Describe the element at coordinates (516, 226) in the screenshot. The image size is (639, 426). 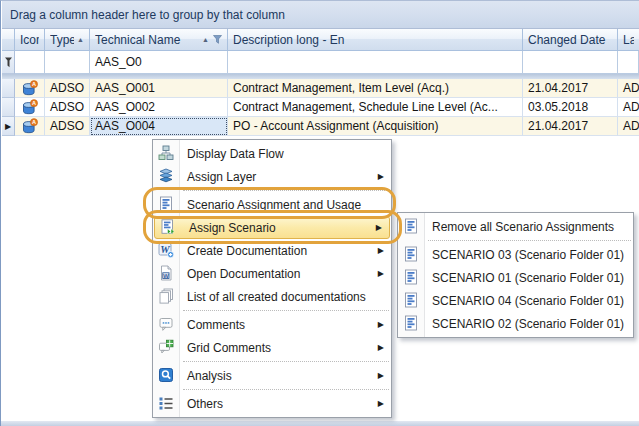
I see `submenu-item-remove-all: Remove all Scenario Assignments` at that location.